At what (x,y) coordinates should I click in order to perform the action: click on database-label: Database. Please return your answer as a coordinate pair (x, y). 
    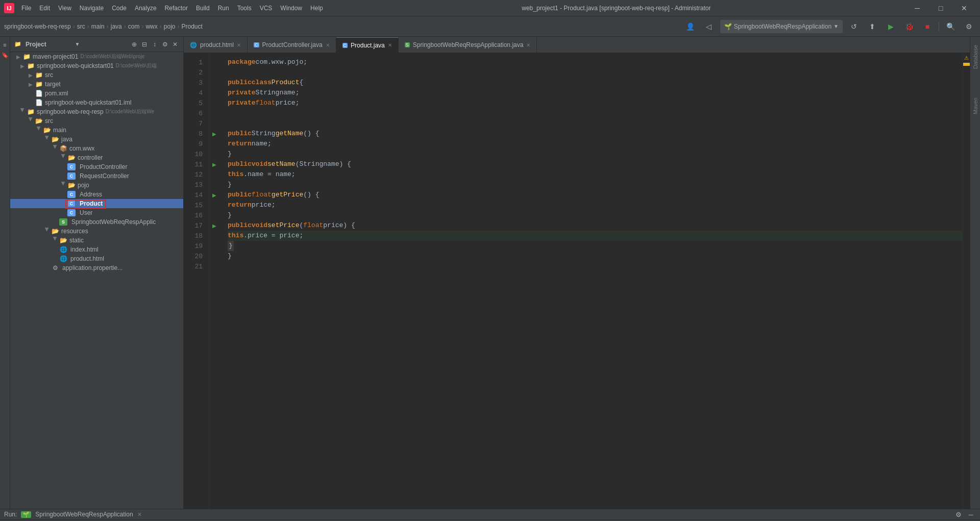
    Looking at the image, I should click on (975, 57).